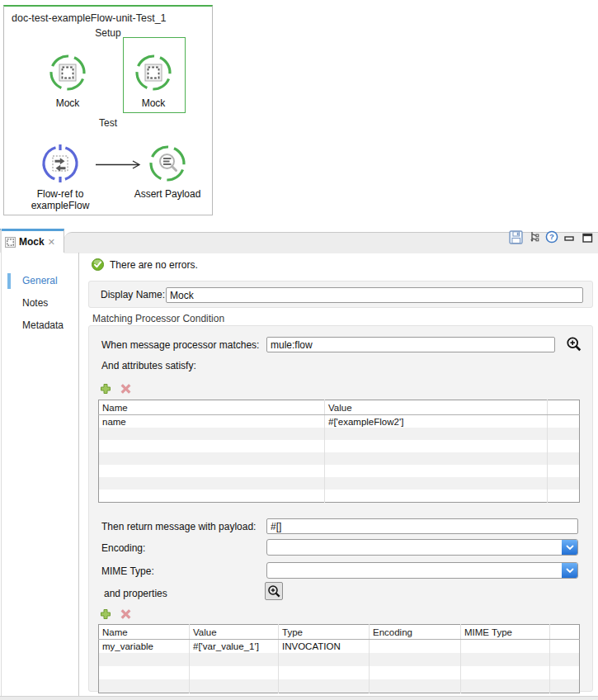  What do you see at coordinates (516, 239) in the screenshot?
I see `save-icon` at bounding box center [516, 239].